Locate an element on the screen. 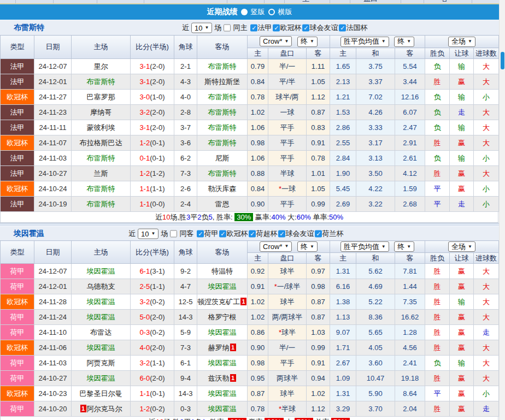 The image size is (505, 420). chevron-down-icon: ▼ is located at coordinates (409, 42).